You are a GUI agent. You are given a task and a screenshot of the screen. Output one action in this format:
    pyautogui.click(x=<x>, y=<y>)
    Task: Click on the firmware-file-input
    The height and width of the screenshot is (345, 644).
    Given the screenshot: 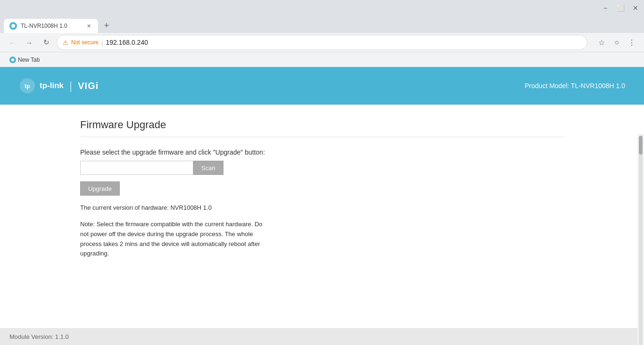 What is the action you would take?
    pyautogui.click(x=137, y=168)
    